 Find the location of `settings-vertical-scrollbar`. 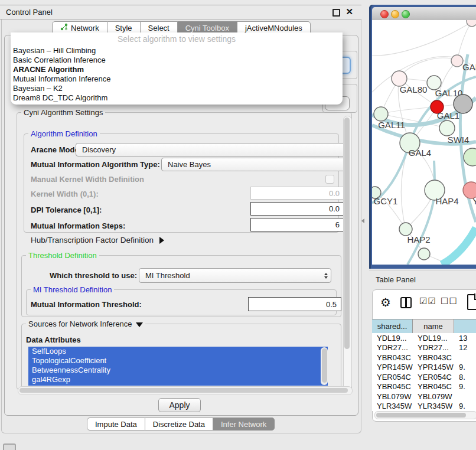

settings-vertical-scrollbar is located at coordinates (347, 253).